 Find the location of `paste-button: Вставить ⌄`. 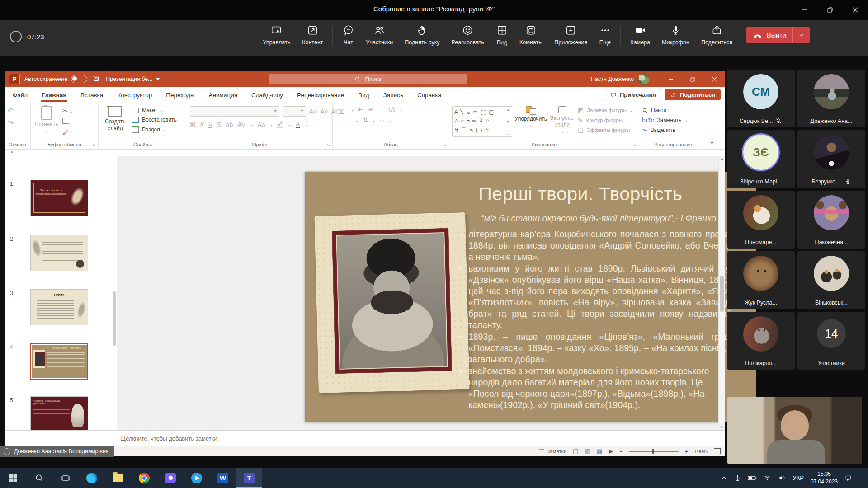

paste-button: Вставить ⌄ is located at coordinates (47, 119).